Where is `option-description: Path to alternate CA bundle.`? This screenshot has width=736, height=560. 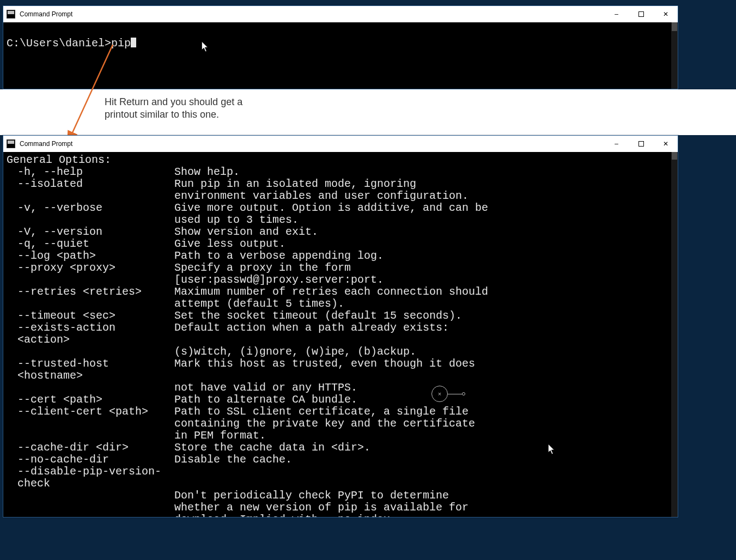
option-description: Path to alternate CA bundle. is located at coordinates (266, 400).